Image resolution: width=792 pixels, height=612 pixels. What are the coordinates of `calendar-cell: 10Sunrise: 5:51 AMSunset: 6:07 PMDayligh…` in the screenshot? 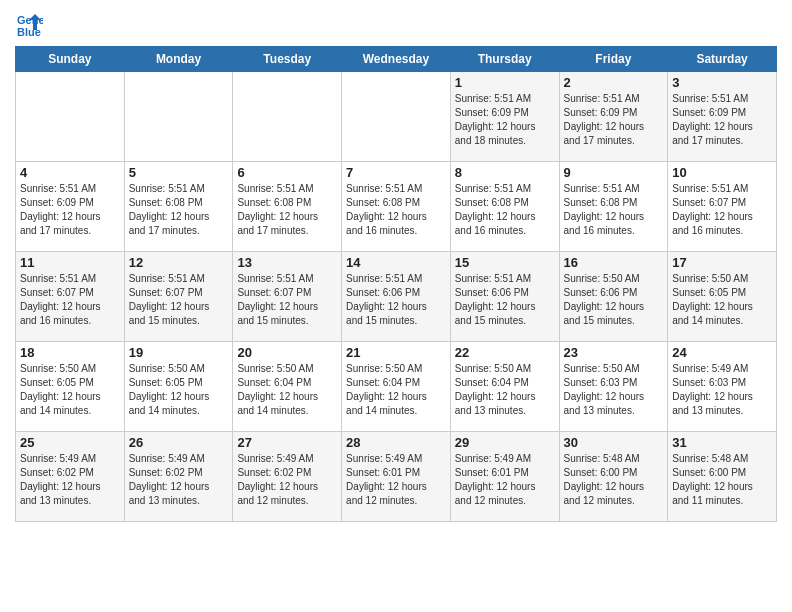 It's located at (722, 207).